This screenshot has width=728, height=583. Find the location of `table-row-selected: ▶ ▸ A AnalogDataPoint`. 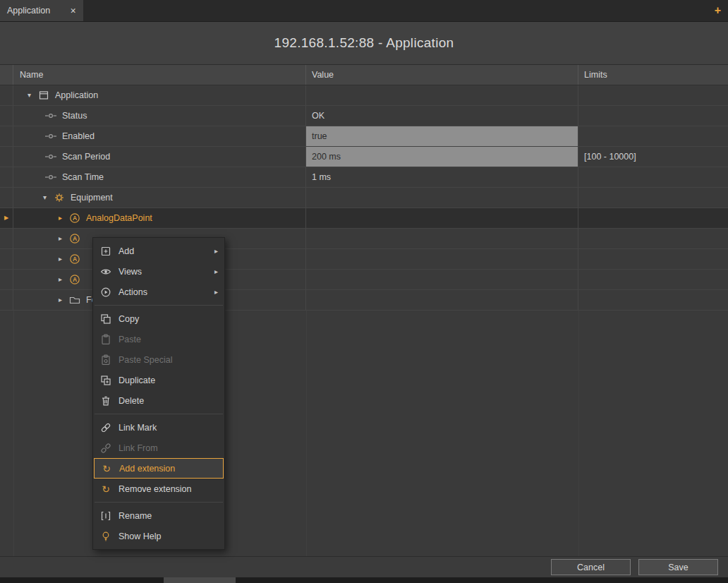

table-row-selected: ▶ ▸ A AnalogDataPoint is located at coordinates (364, 219).